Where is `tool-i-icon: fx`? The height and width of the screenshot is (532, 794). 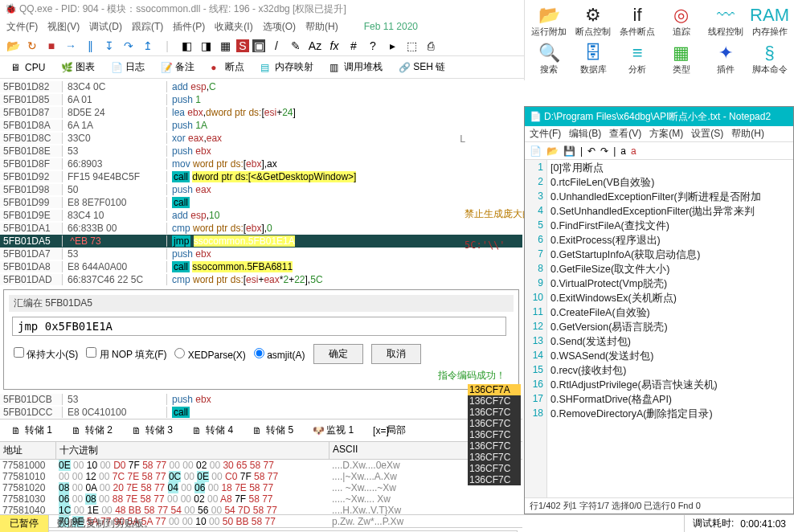 tool-i-icon: fx is located at coordinates (334, 46).